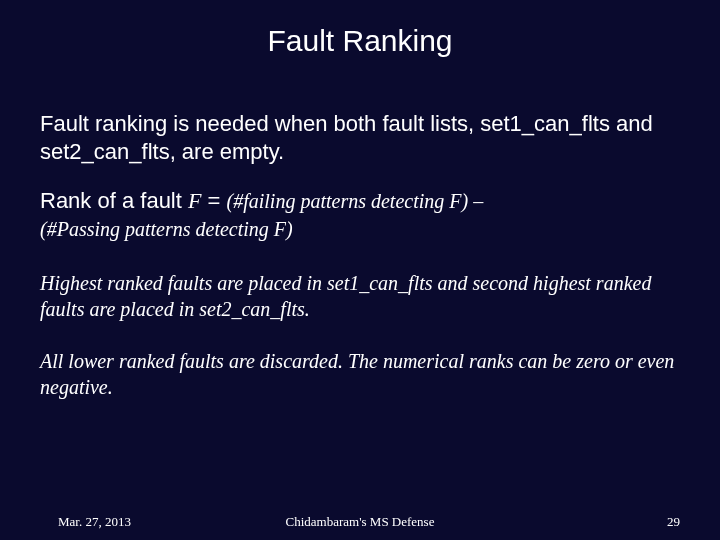  I want to click on paragraph-rank-formula-line2: (#Passing patterns detecting F), so click(360, 230).